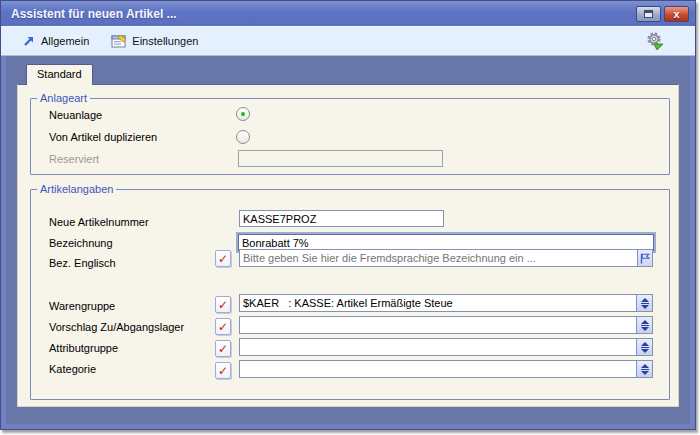 The height and width of the screenshot is (435, 700). What do you see at coordinates (644, 258) in the screenshot?
I see `flag-icon` at bounding box center [644, 258].